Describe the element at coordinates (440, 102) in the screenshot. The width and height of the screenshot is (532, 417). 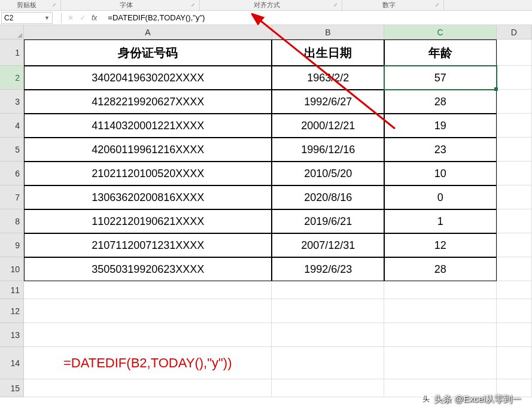
I see `cell-C3: 28` at that location.